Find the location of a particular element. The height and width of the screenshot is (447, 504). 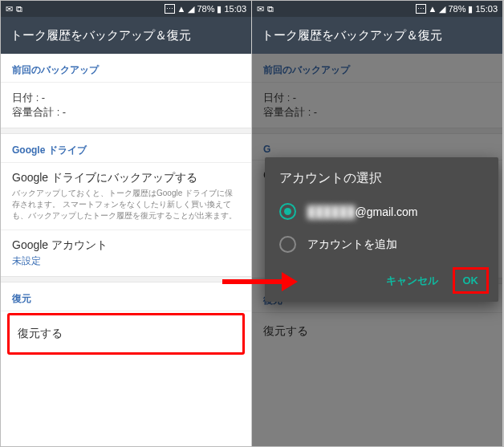

account-value: 未設定 is located at coordinates (126, 262).